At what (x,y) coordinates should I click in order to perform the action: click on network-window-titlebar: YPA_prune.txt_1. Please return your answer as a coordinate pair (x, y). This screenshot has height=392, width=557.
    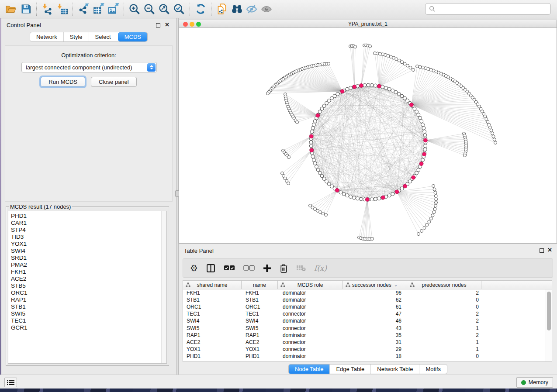
    Looking at the image, I should click on (368, 24).